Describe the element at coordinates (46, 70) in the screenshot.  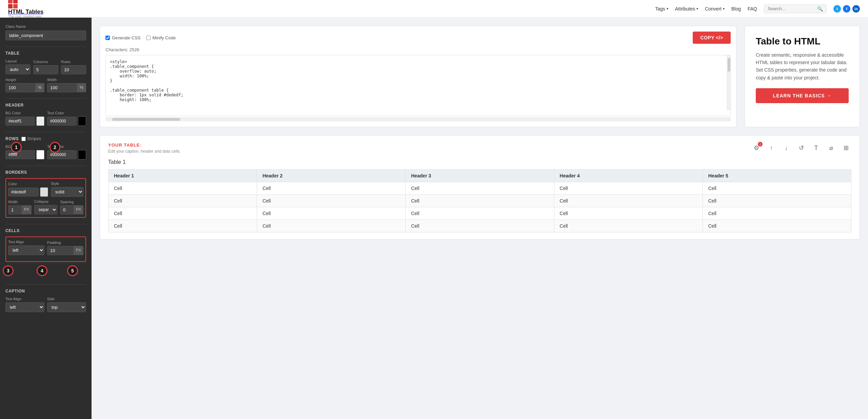
I see `columns-input` at that location.